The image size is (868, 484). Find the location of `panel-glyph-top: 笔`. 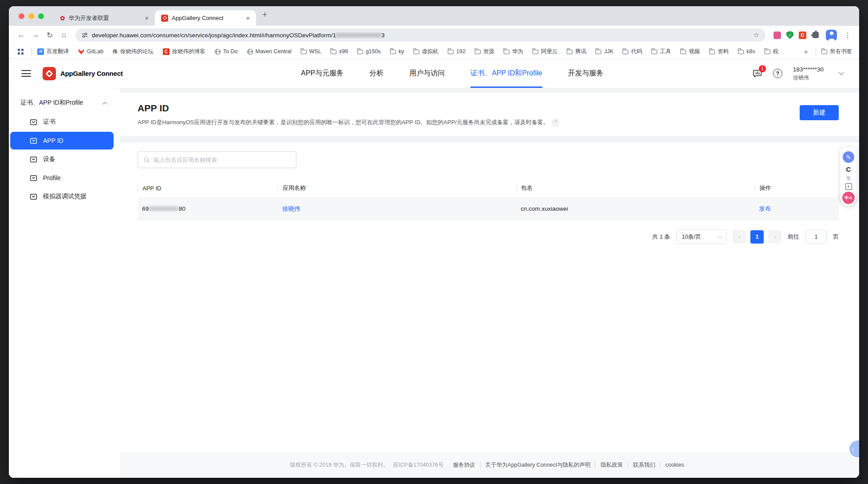

panel-glyph-top: 笔 is located at coordinates (848, 178).